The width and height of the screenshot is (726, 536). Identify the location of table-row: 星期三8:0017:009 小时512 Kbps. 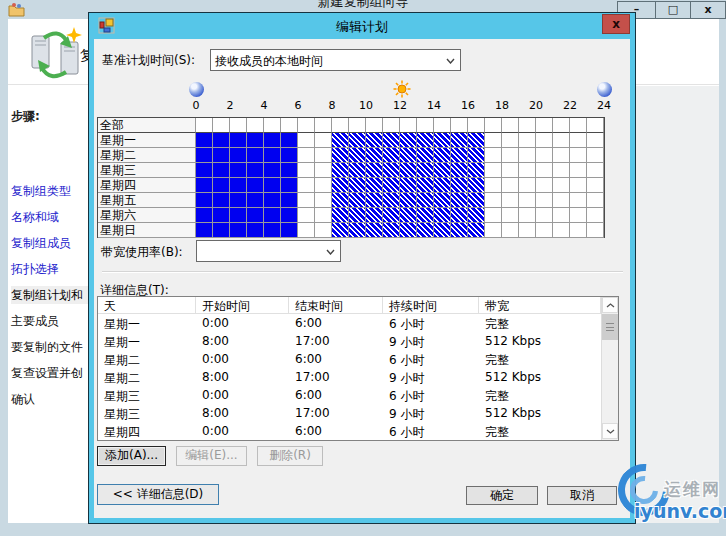
(358, 413).